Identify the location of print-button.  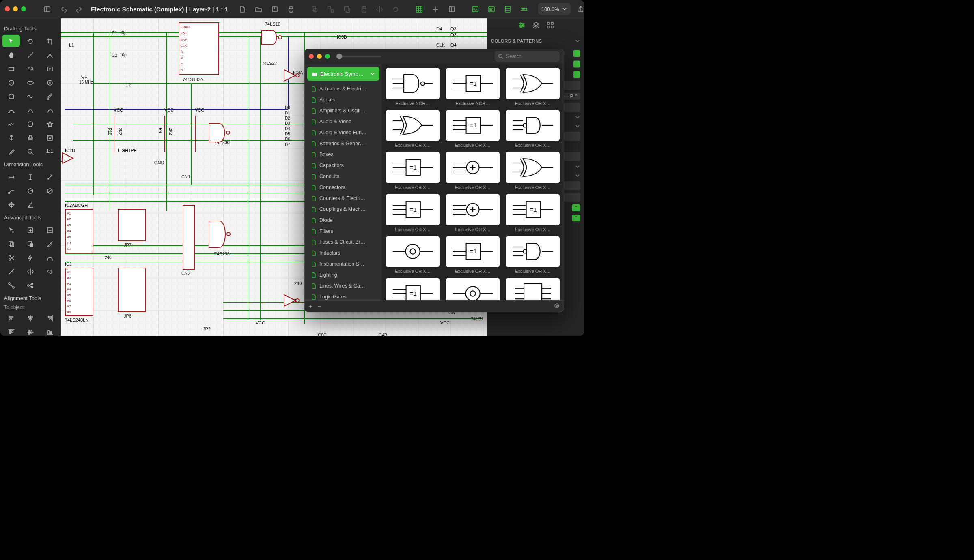
(291, 9).